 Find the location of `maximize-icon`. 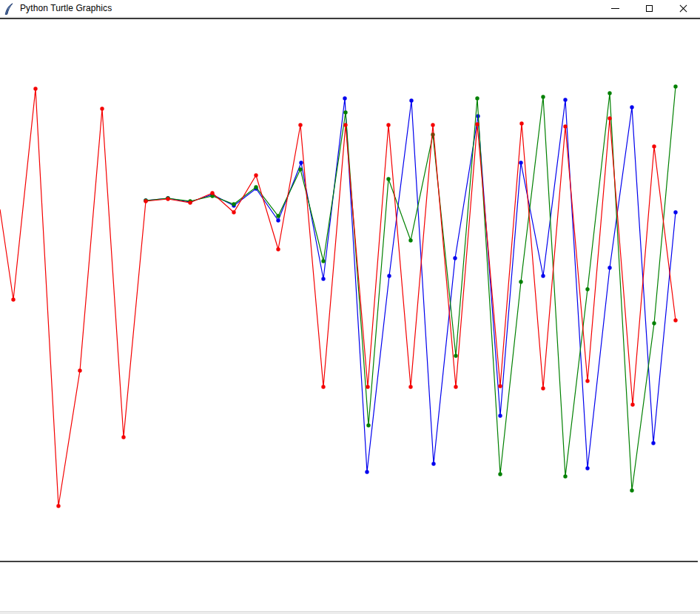

maximize-icon is located at coordinates (650, 9).